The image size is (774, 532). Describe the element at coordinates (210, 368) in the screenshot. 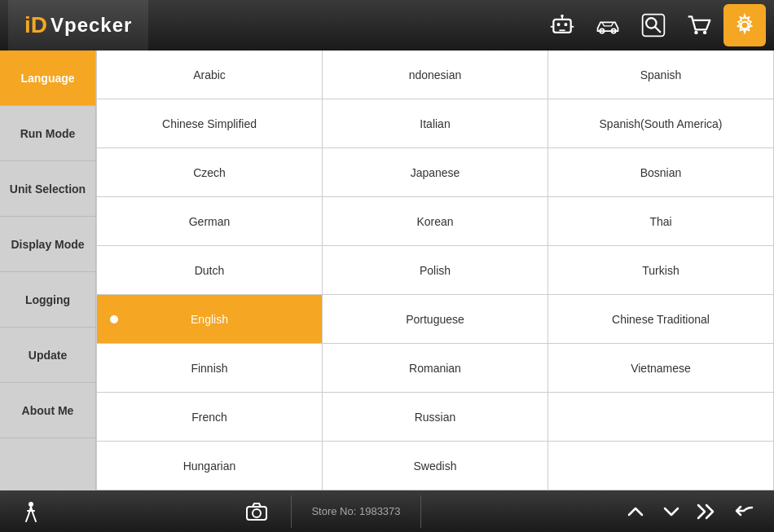

I see `language-cell-finnish: Finnish` at that location.